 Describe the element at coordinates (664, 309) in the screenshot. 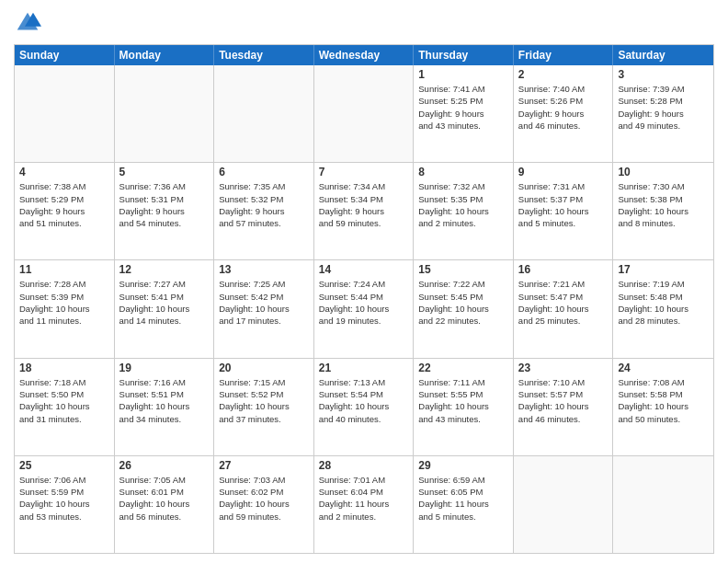

I see `cal-cell-17: 17Sunrise: 7:19 AM Sunset: 5:48 PM Dayli…` at that location.